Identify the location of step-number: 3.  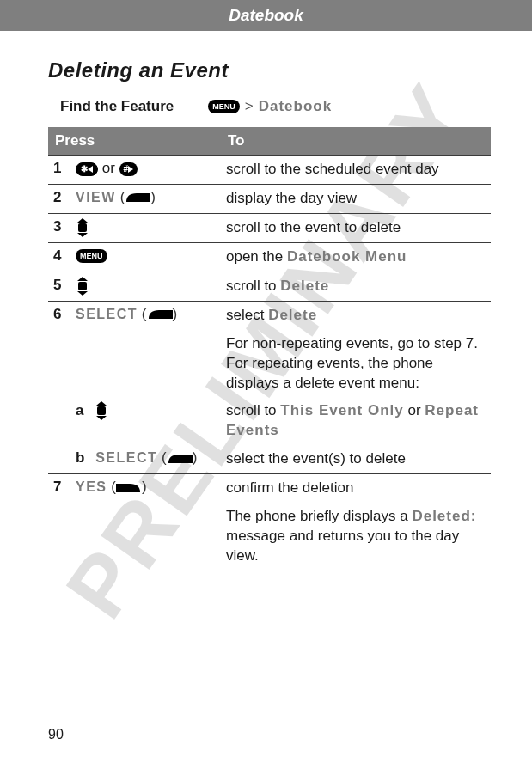
(59, 228).